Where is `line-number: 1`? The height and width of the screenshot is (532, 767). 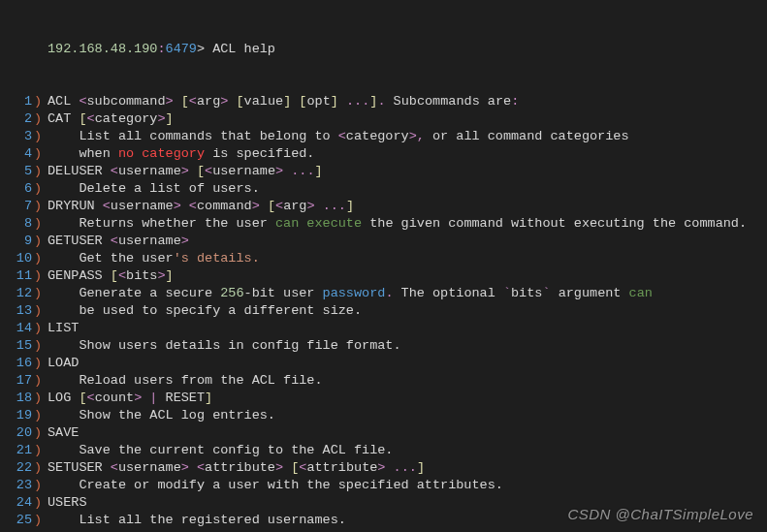
line-number: 1 is located at coordinates (17, 102).